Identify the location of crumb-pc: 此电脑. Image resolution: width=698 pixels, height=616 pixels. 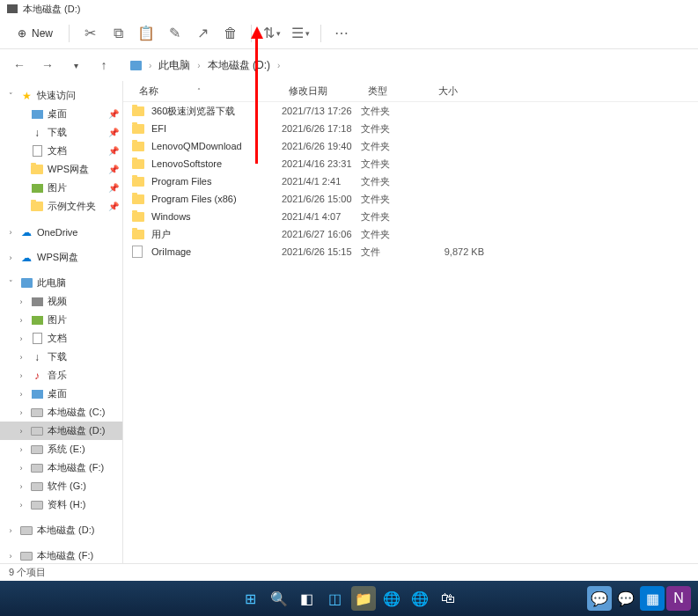
(174, 65).